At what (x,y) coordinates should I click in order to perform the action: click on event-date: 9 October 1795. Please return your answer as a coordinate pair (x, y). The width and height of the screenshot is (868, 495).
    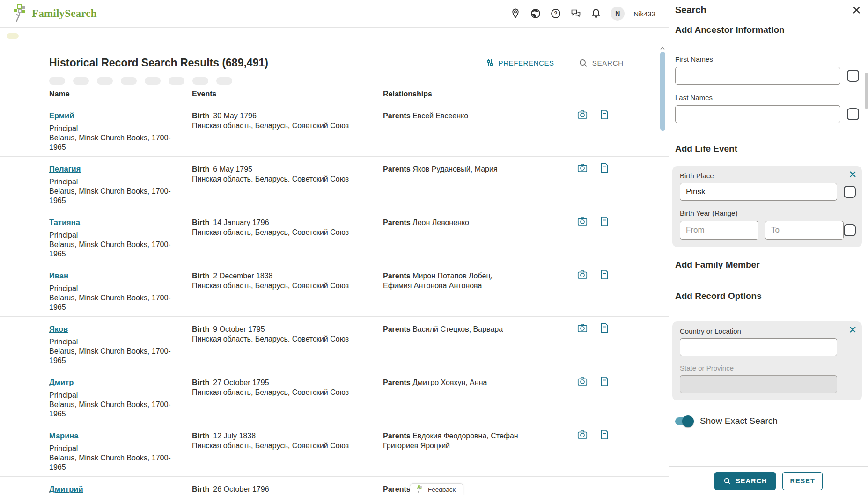
    Looking at the image, I should click on (239, 329).